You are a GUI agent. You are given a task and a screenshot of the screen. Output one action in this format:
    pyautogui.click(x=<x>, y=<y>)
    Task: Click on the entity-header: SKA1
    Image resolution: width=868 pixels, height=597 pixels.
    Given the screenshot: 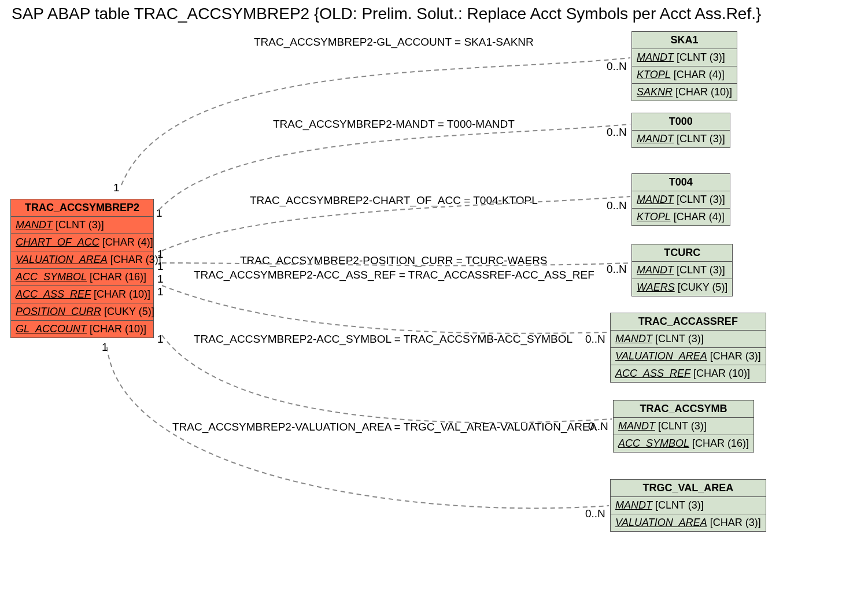 What is the action you would take?
    pyautogui.click(x=685, y=40)
    